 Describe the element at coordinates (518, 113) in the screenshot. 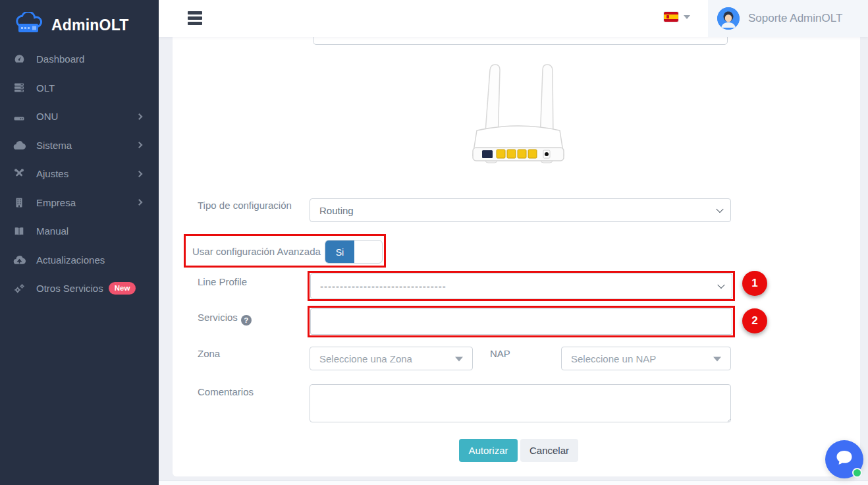

I see `onu-router-image` at that location.